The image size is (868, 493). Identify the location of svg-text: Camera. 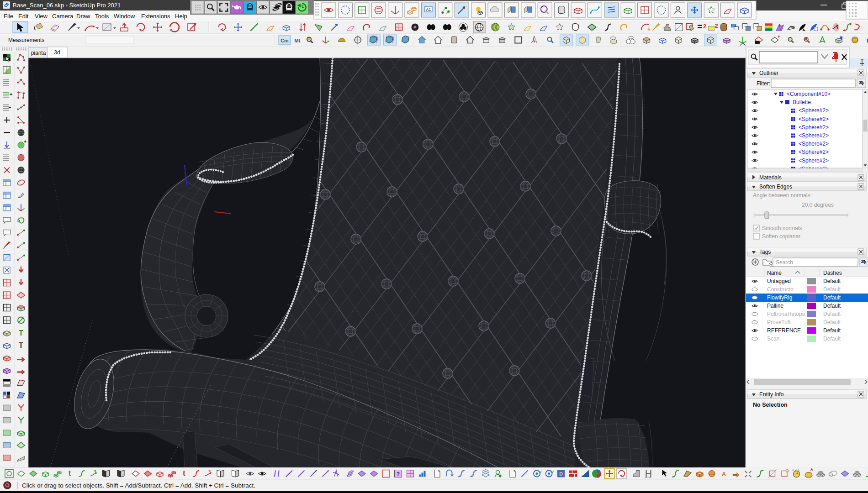
(63, 16).